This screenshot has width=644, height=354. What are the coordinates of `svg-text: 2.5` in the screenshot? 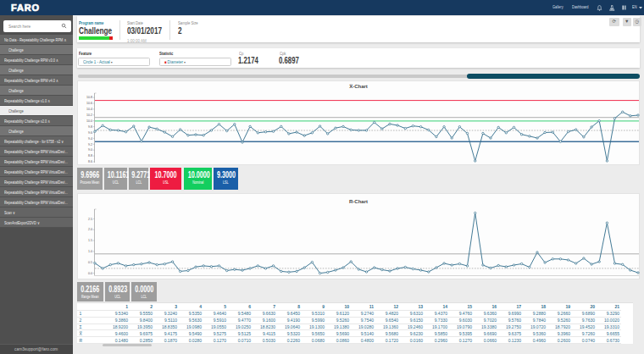 It's located at (90, 219).